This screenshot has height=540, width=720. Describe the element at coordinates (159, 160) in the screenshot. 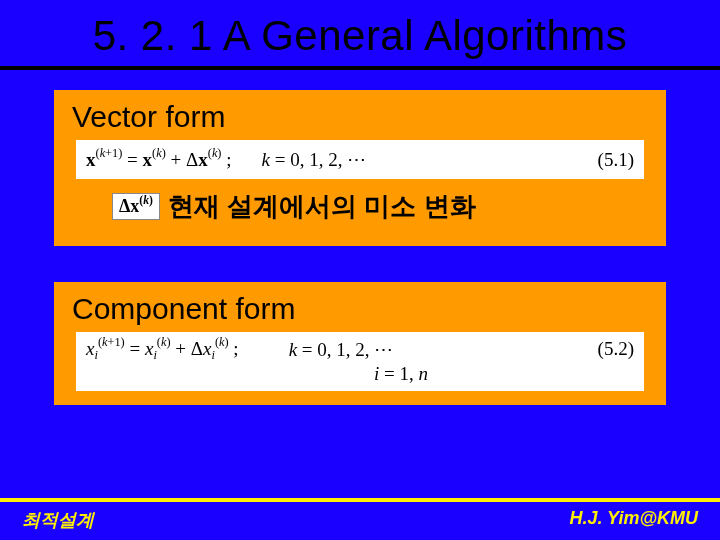

I see `eq-lhs: x(k+1) = x(k) + Δx(k) ;` at that location.